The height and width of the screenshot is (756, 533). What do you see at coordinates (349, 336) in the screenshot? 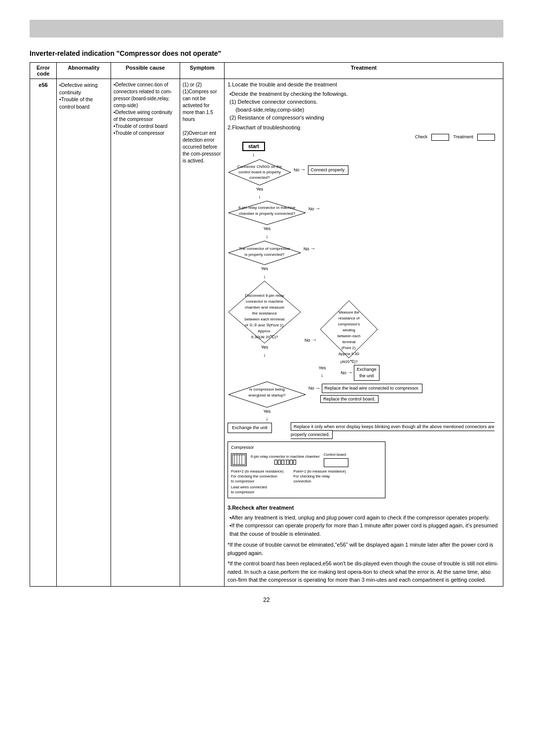
I see `svg-text: between each` at bounding box center [349, 336].